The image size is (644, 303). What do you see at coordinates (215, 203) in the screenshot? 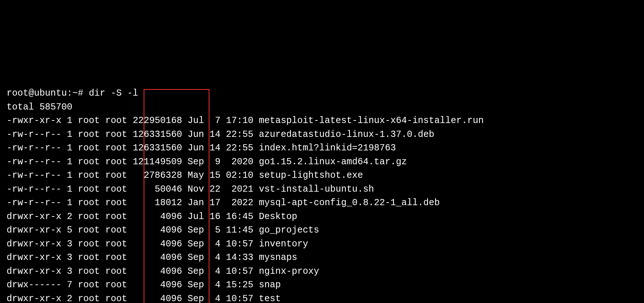
I see `file-day: 17` at bounding box center [215, 203].